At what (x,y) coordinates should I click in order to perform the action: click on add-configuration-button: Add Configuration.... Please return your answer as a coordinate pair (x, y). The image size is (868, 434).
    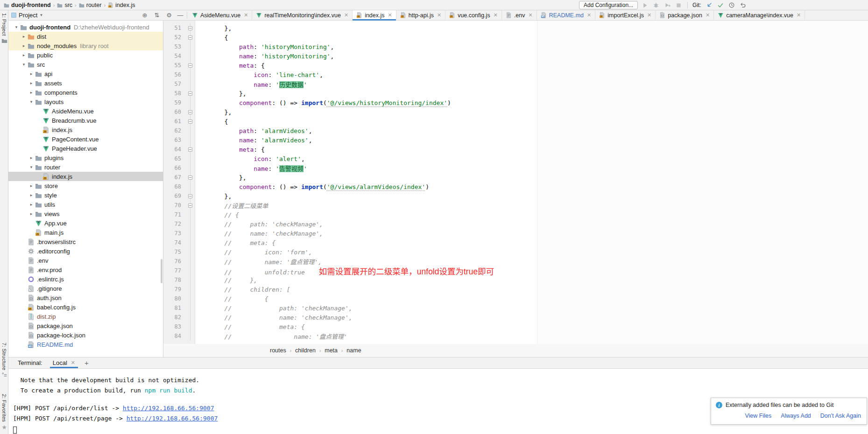
    Looking at the image, I should click on (608, 5).